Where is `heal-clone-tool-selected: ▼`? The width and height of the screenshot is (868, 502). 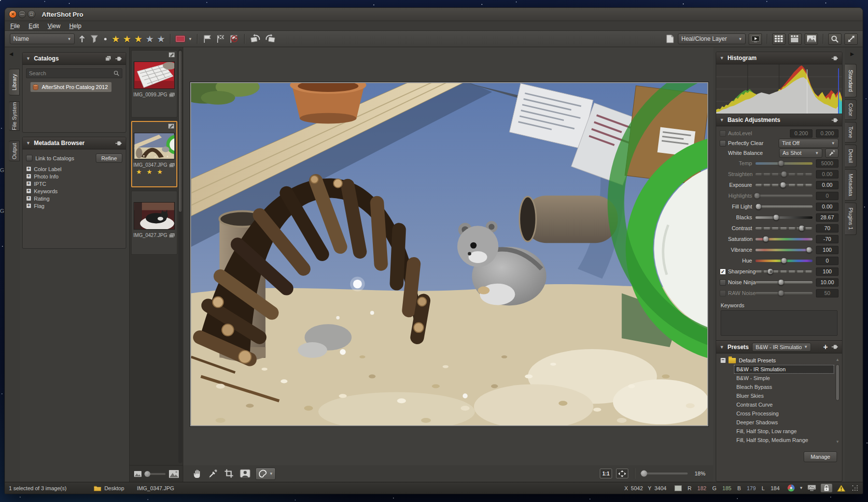 heal-clone-tool-selected: ▼ is located at coordinates (265, 474).